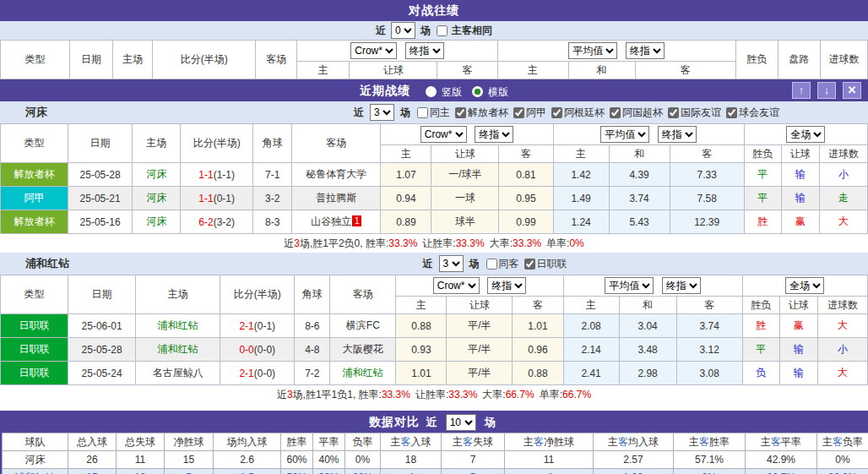 This screenshot has width=868, height=474. Describe the element at coordinates (473, 443) in the screenshot. I see `col-ha-goals-against-header: 主客失球` at that location.